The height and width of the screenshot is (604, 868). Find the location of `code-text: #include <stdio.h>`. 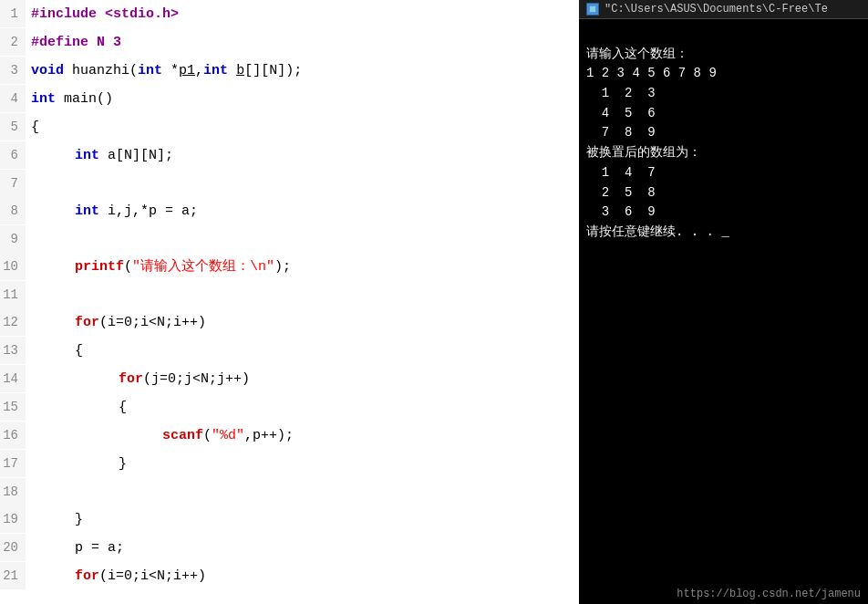

code-text: #include <stdio.h> is located at coordinates (102, 15).